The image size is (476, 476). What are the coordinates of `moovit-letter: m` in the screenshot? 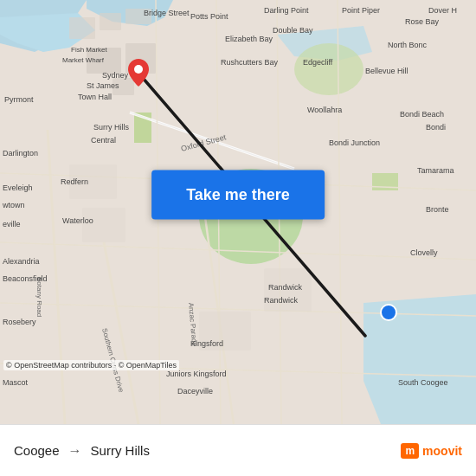 It's located at (410, 451).